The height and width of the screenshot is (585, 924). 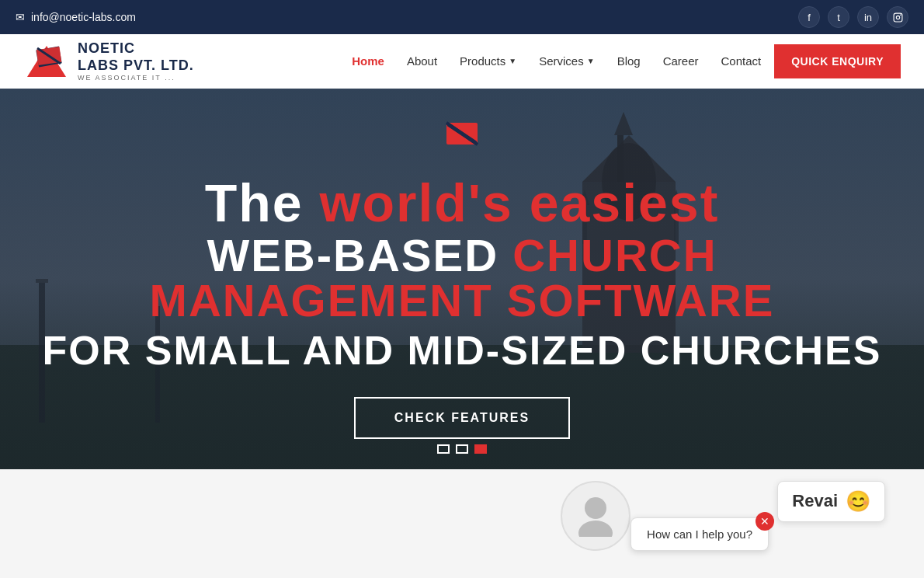 I want to click on hero-worlds-easiest: world's easiest, so click(x=519, y=203).